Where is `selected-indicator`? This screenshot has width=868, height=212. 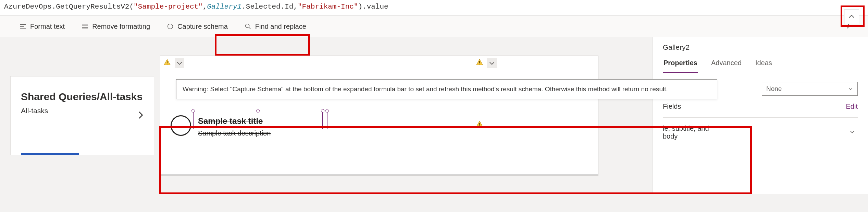
selected-indicator is located at coordinates (50, 154).